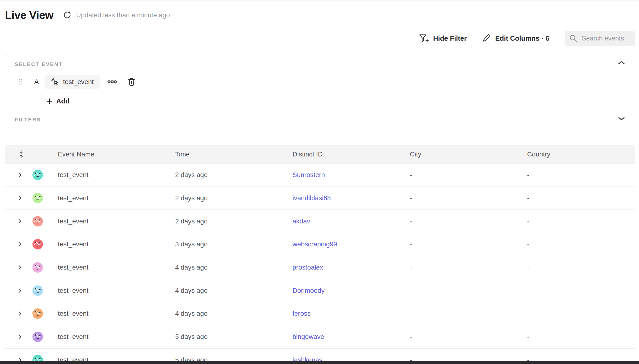 The image size is (639, 364). What do you see at coordinates (21, 154) in the screenshot?
I see `arrows-to-center-icon` at bounding box center [21, 154].